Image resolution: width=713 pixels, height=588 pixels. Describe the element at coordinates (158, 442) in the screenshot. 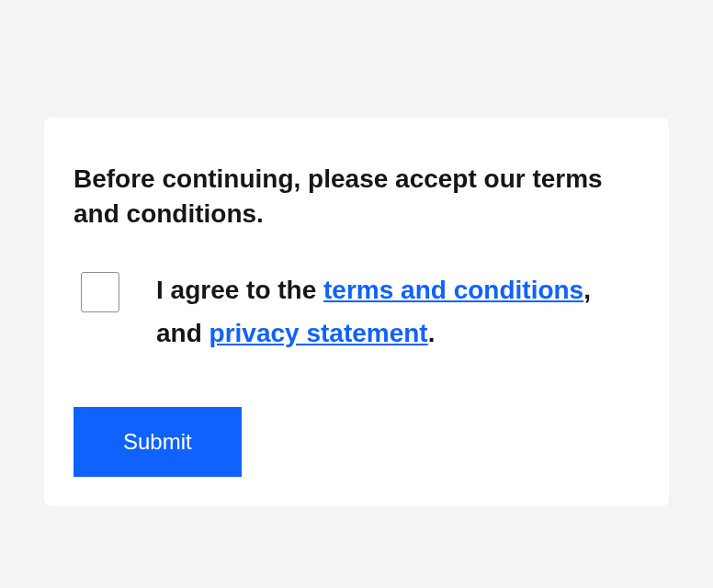

I see `submit-button: Submit` at that location.